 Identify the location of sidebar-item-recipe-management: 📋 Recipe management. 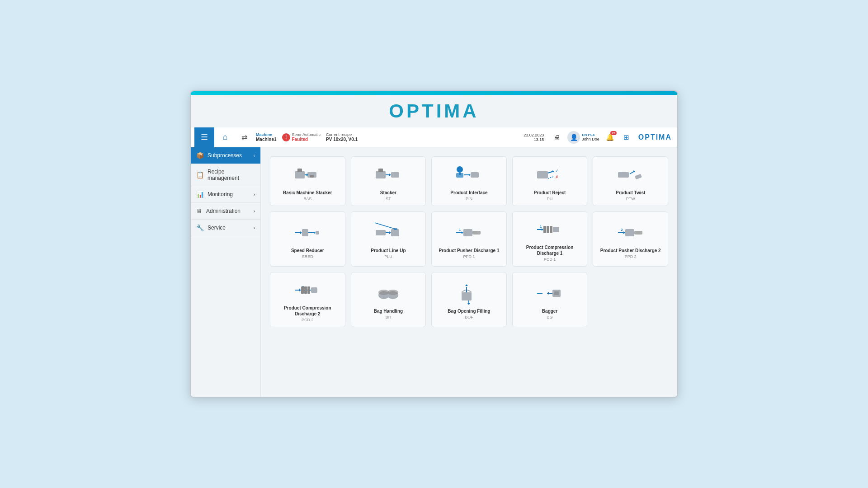
(226, 175).